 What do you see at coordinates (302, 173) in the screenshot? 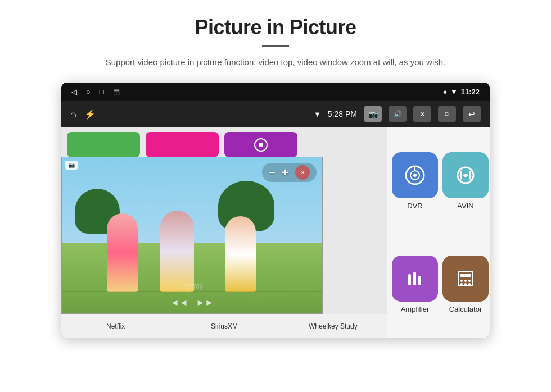
I see `pip-close-icon: ✕` at bounding box center [302, 173].